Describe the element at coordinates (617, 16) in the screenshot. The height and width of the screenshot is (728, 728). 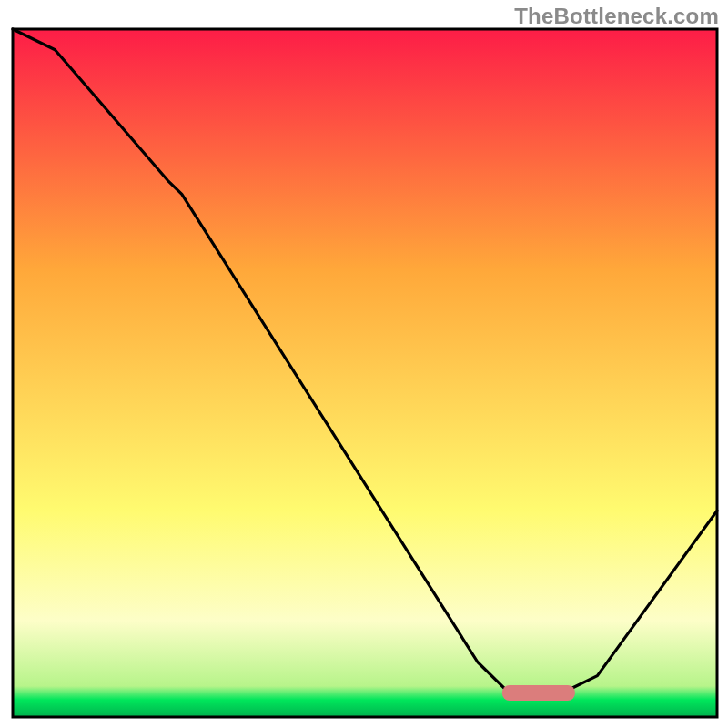
I see `attribution-text: TheBottleneck.com` at that location.